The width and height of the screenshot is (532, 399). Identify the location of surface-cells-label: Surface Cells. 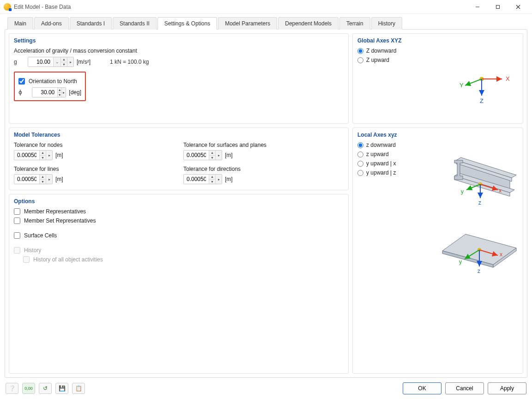
(41, 236).